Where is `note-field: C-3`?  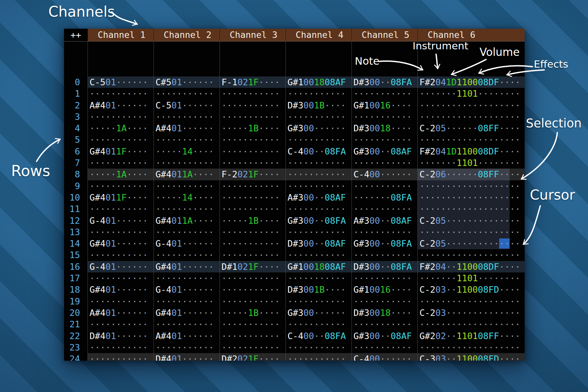
note-field: C-3 is located at coordinates (427, 357).